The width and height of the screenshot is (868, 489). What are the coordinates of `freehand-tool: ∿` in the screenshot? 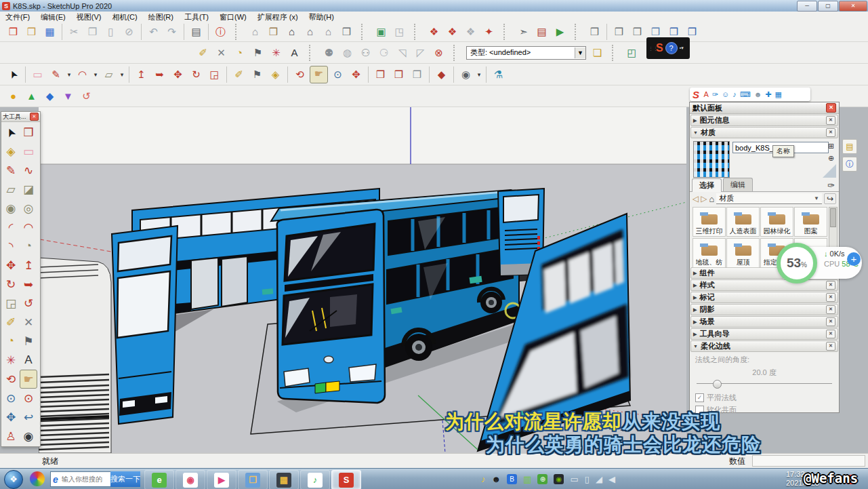 It's located at (28, 170).